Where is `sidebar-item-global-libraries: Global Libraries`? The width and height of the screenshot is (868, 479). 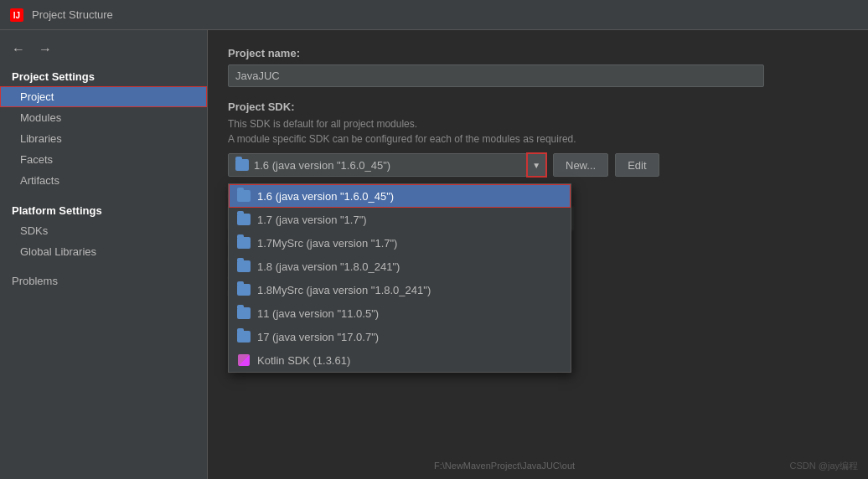
sidebar-item-global-libraries: Global Libraries is located at coordinates (104, 251).